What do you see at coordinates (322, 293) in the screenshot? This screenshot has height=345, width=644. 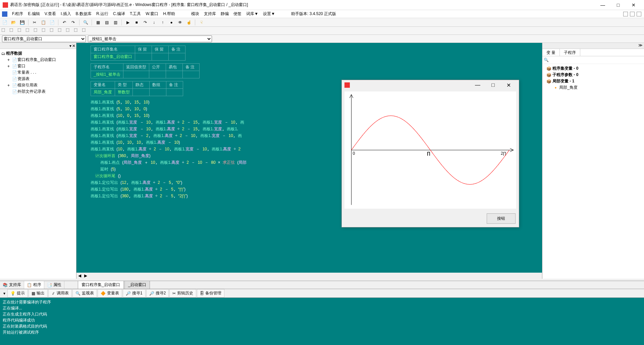 I see `bottom-tabrow: ▾ 💡提示 ▦输出 ⫽调用表 🔍监视表 🔶变量表 🔎搜寻1 🔎搜寻2 ✂剪辑历史…` at bounding box center [322, 293].